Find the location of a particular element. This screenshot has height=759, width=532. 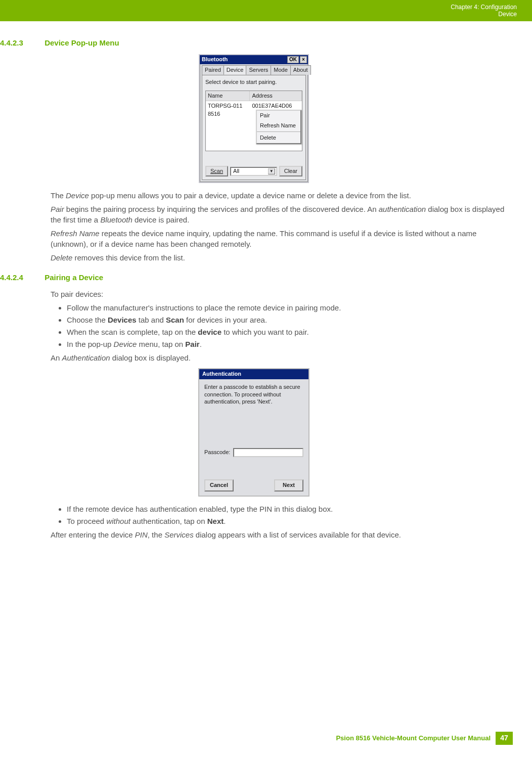

bt-col-name: Name is located at coordinates (228, 96).